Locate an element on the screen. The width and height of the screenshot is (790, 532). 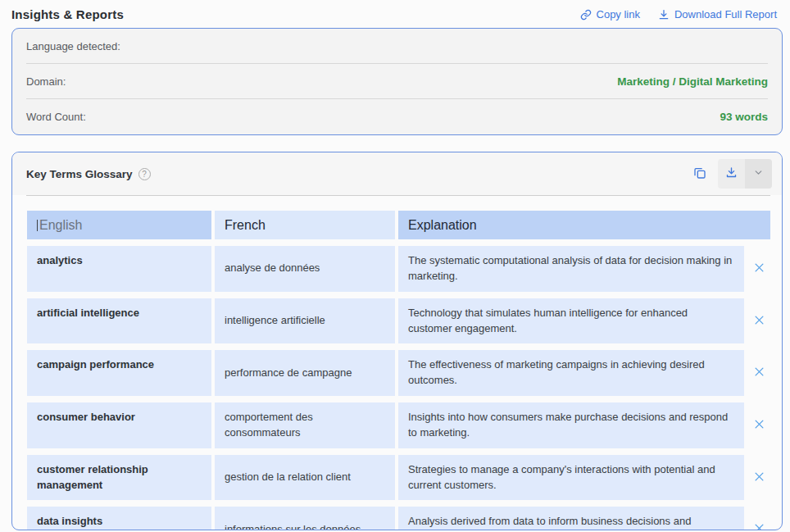
term-explanation: Technology that simulates human intellig… is located at coordinates (571, 321).